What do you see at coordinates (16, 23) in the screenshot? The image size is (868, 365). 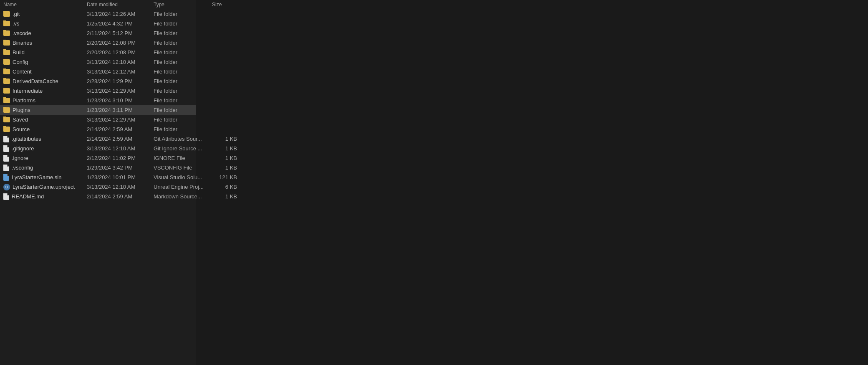 I see `file-name-text: .vs` at bounding box center [16, 23].